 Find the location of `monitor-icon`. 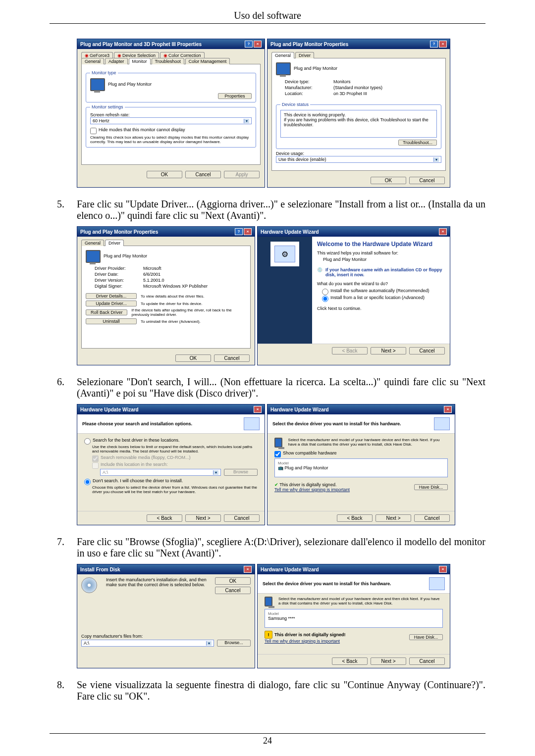

monitor-icon is located at coordinates (98, 85).